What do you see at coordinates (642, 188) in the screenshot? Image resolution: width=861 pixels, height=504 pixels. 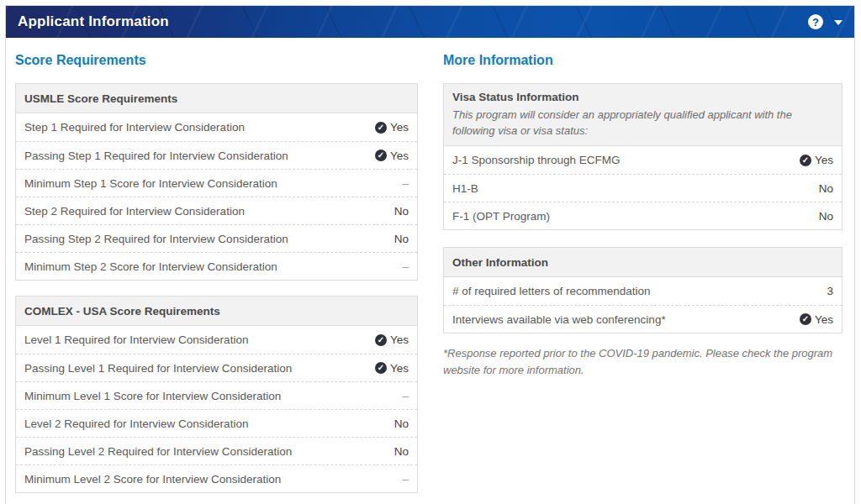 I see `table-row: H1-B No` at bounding box center [642, 188].